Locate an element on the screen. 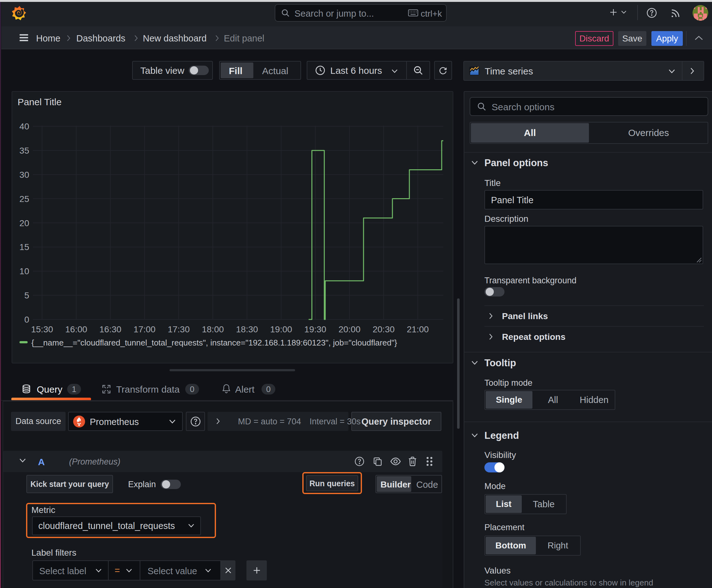  svg-text: 20 is located at coordinates (24, 223).